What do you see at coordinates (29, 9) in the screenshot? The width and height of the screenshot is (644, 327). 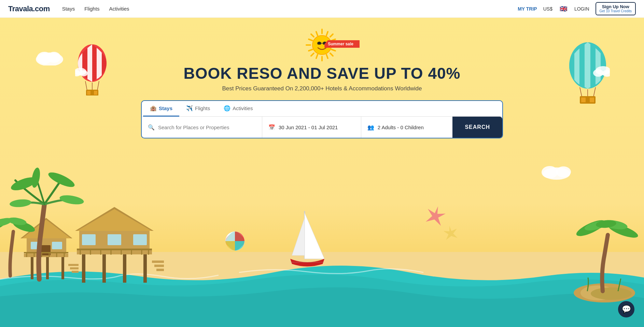 I see `logo: Travala.com` at bounding box center [29, 9].